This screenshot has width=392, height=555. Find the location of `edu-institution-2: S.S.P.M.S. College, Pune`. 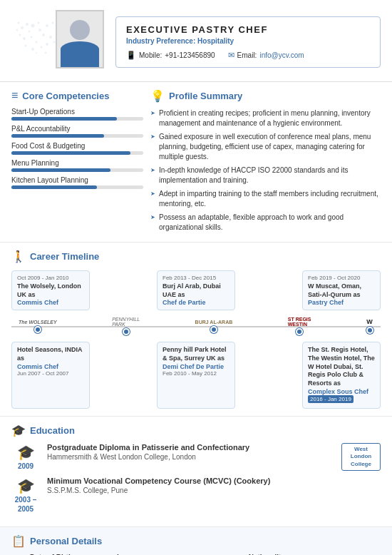

edu-institution-2: S.S.P.M.S. College, Pune is located at coordinates (191, 491).